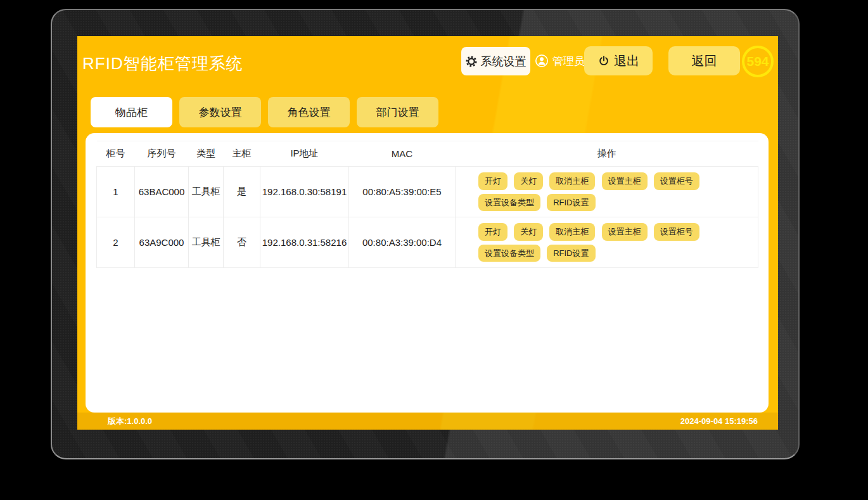 The image size is (868, 500). Describe the element at coordinates (163, 63) in the screenshot. I see `page-title: RFID智能柜管理系统` at that location.